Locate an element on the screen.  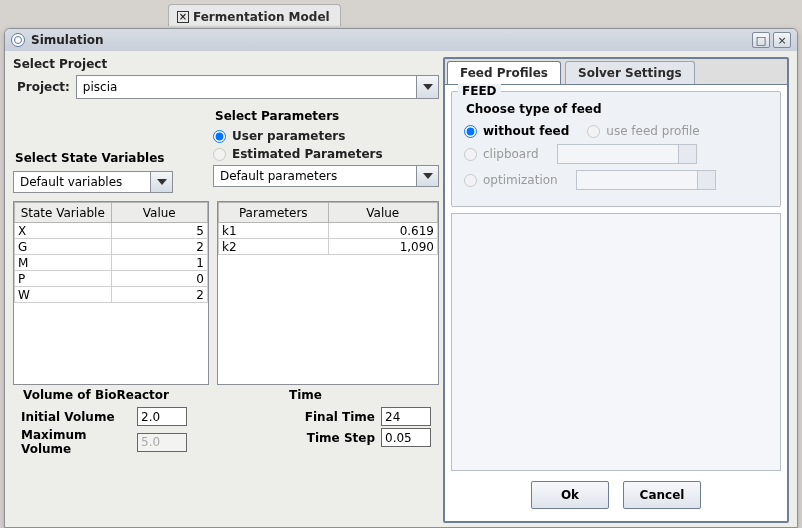
max-volume-input is located at coordinates (162, 442).